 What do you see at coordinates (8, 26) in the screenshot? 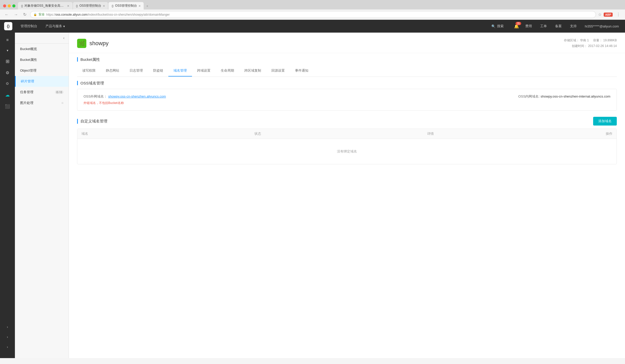
I see `logo: {}` at bounding box center [8, 26].